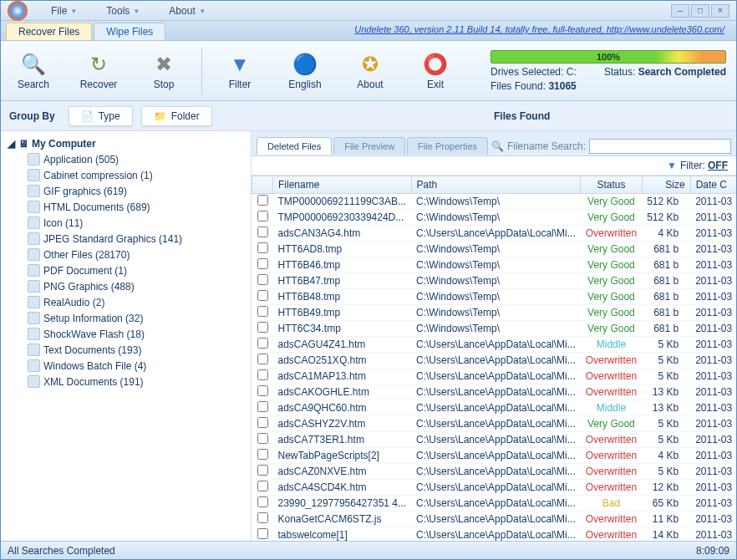 Image resolution: width=737 pixels, height=560 pixels. Describe the element at coordinates (100, 116) in the screenshot. I see `groupby-type-button: 📄Type` at that location.